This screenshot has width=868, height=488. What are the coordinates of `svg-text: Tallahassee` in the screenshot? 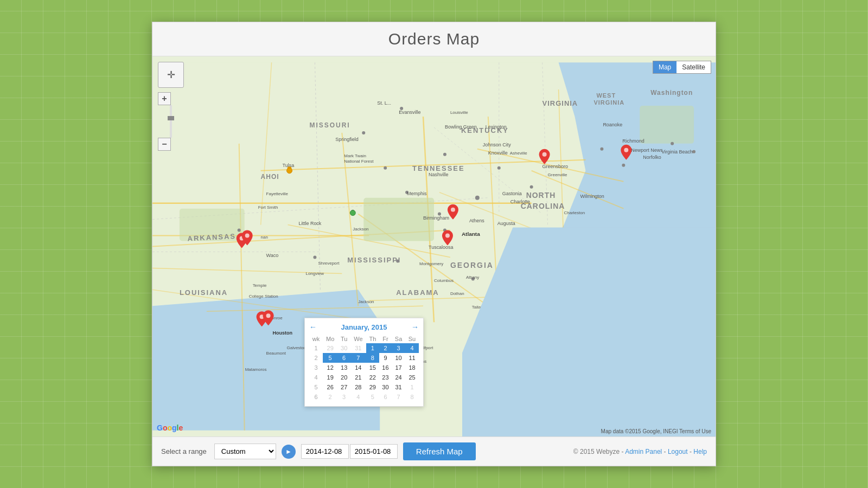 It's located at (484, 307).